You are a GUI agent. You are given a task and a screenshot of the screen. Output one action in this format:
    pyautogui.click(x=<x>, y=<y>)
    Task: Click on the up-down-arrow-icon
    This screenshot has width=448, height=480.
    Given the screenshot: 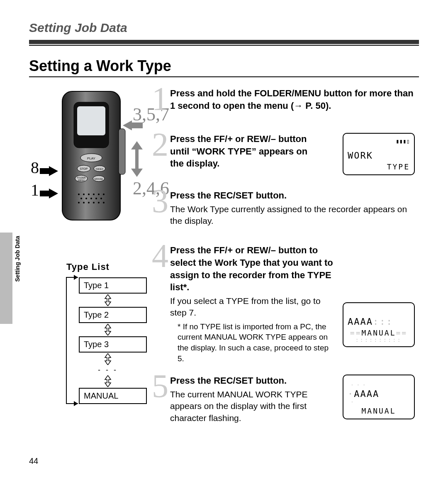 What is the action you would take?
    pyautogui.click(x=137, y=158)
    